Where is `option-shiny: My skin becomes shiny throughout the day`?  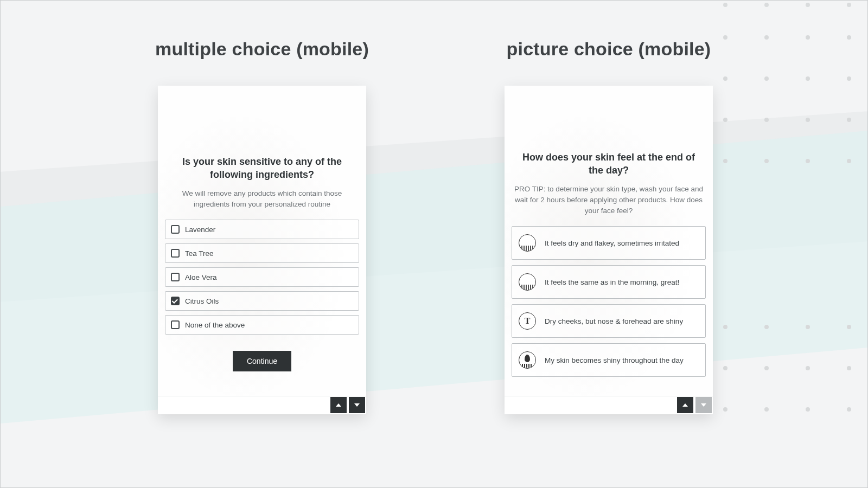
option-shiny: My skin becomes shiny throughout the day is located at coordinates (609, 360).